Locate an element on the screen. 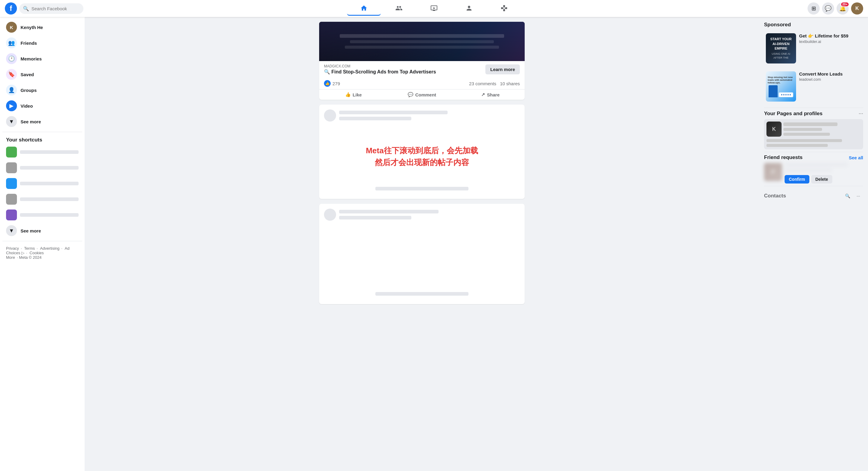 The image size is (868, 471). notification-badge: 20+ is located at coordinates (845, 4).